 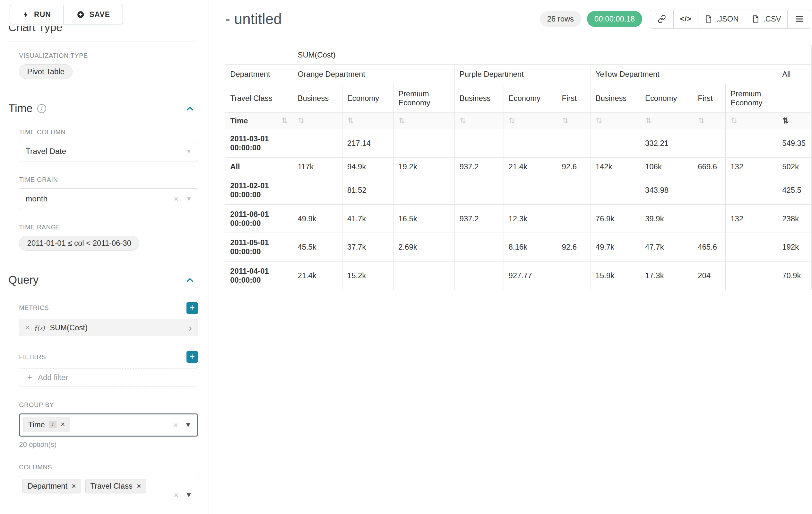 What do you see at coordinates (93, 15) in the screenshot?
I see `save-button: SAVE` at bounding box center [93, 15].